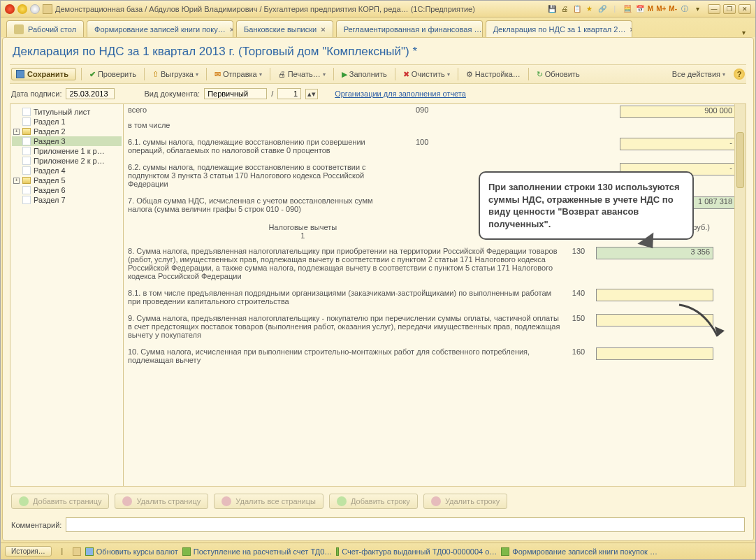 This screenshot has height=560, width=756. Describe the element at coordinates (650, 9) in the screenshot. I see `mem-m: M` at that location.